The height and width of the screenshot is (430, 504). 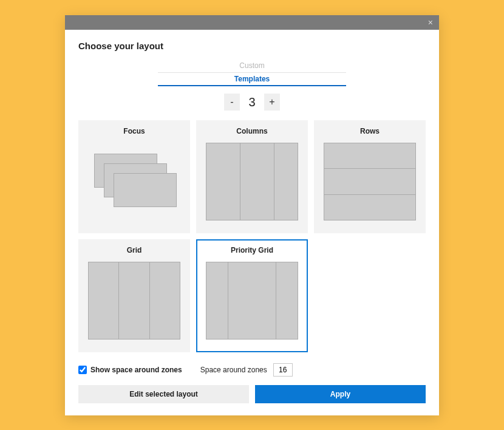 I want to click on tab-strip: Custom Templates, so click(x=252, y=73).